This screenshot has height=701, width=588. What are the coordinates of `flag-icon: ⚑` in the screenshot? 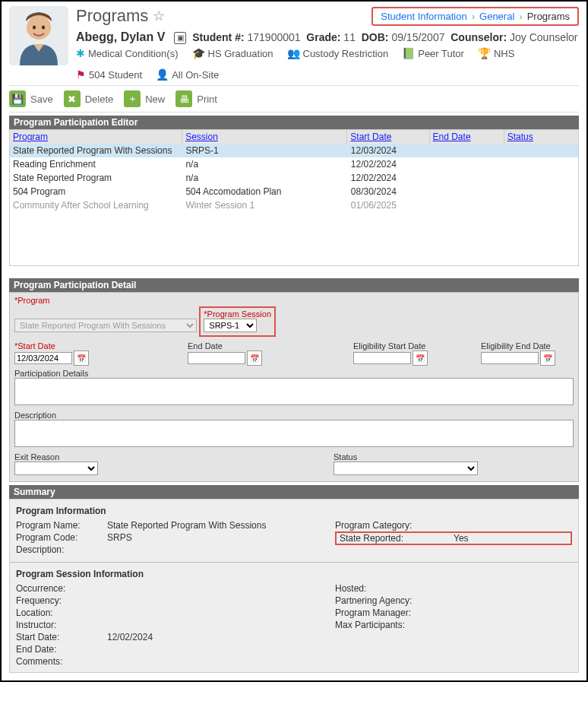 It's located at (81, 75).